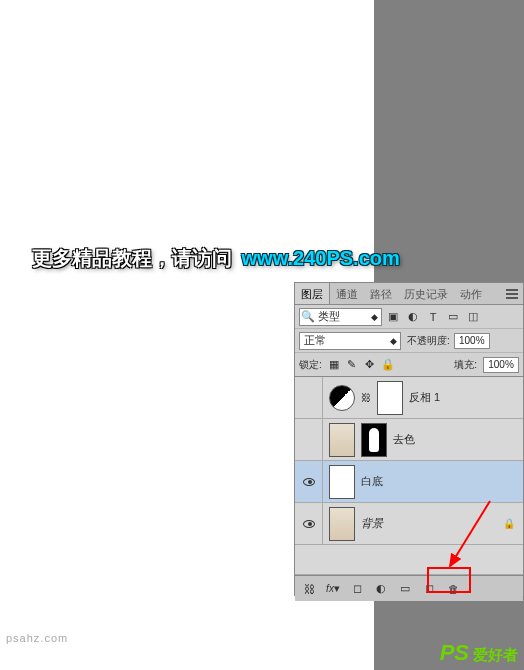 The image size is (524, 670). I want to click on lock-pixels-icon: ✎, so click(352, 365).